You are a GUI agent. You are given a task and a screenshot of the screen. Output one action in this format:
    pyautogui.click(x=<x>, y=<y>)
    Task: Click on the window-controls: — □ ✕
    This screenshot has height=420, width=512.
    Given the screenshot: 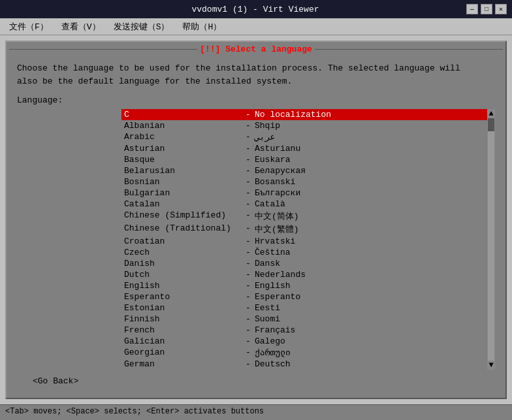 What is the action you would take?
    pyautogui.click(x=487, y=9)
    